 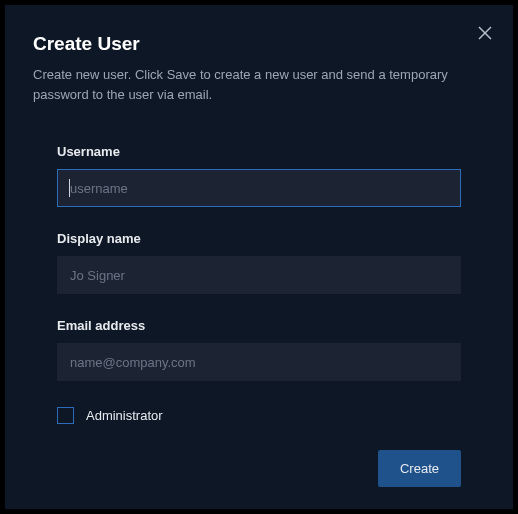 What do you see at coordinates (259, 468) in the screenshot?
I see `actions-row: Create` at bounding box center [259, 468].